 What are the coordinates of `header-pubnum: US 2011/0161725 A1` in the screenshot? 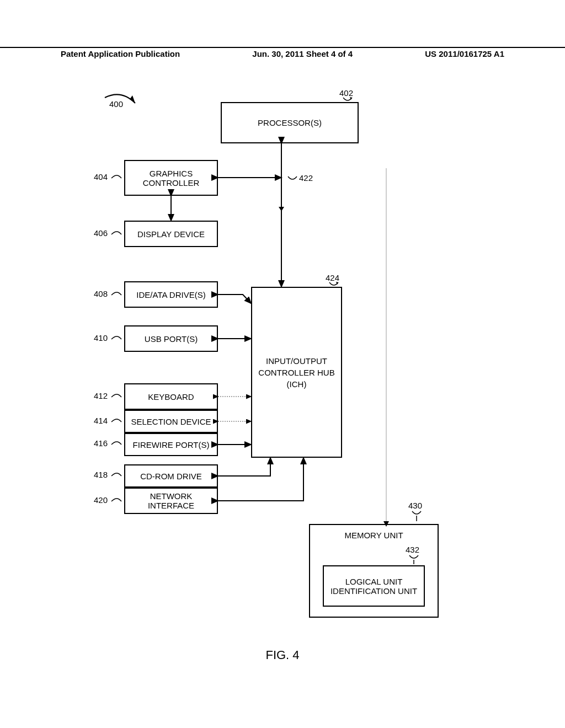 It's located at (465, 54).